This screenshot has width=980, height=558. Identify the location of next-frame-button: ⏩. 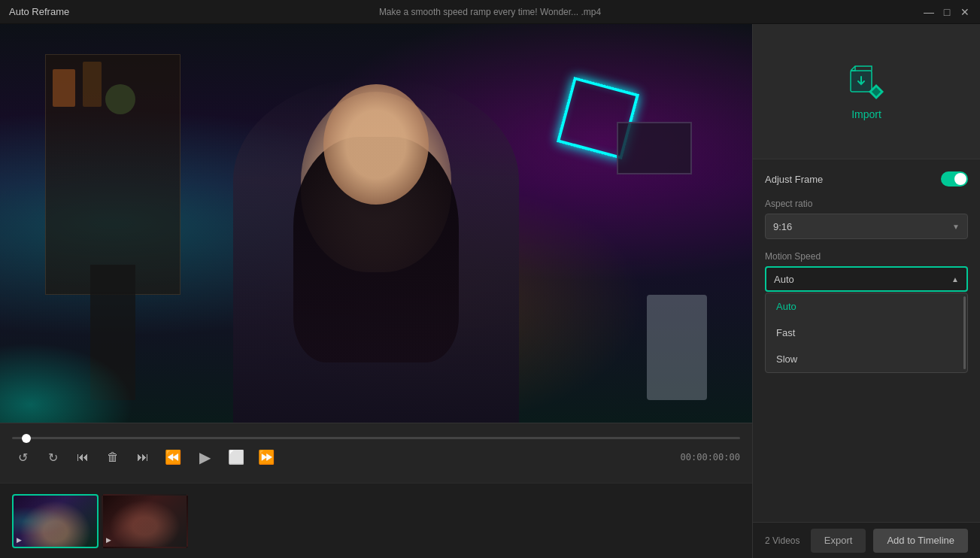
(266, 457).